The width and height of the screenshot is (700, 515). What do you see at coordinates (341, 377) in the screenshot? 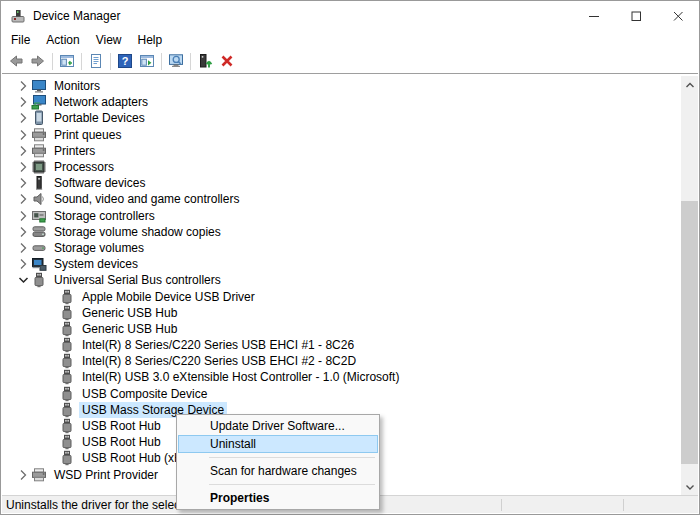
I see `tree-item: Intel(R) USB 3.0 eXtensible Host Control…` at bounding box center [341, 377].